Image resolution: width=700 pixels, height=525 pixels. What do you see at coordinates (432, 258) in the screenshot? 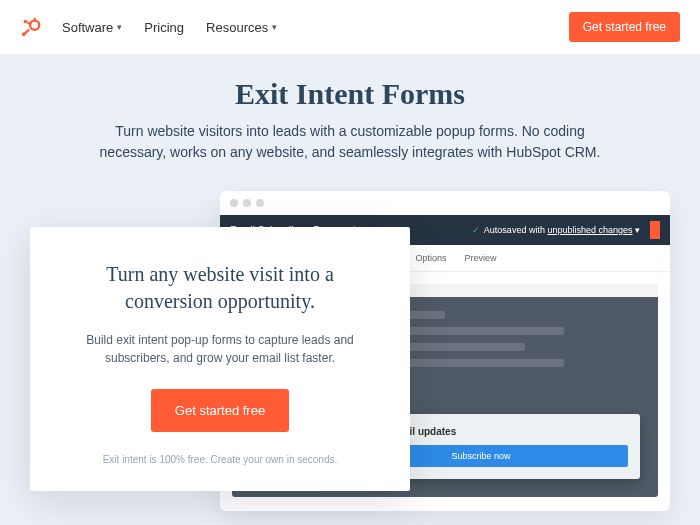
I see `tab-item: Options` at bounding box center [432, 258].